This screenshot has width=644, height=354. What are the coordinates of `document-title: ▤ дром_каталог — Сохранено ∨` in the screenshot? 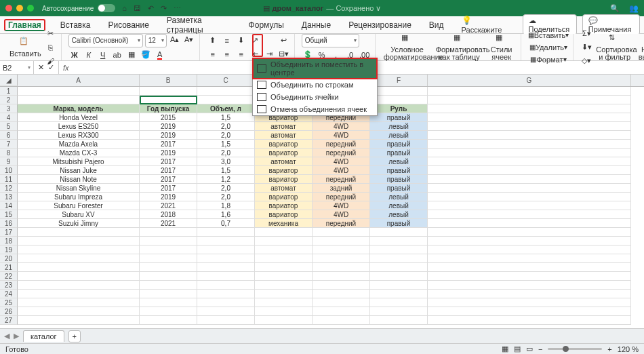 It's located at (323, 8).